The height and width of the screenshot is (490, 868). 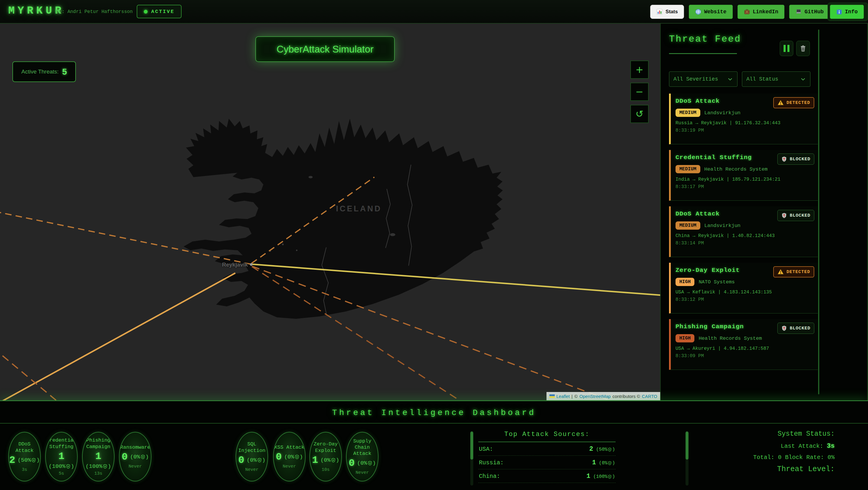 I want to click on skerry, so click(x=297, y=250).